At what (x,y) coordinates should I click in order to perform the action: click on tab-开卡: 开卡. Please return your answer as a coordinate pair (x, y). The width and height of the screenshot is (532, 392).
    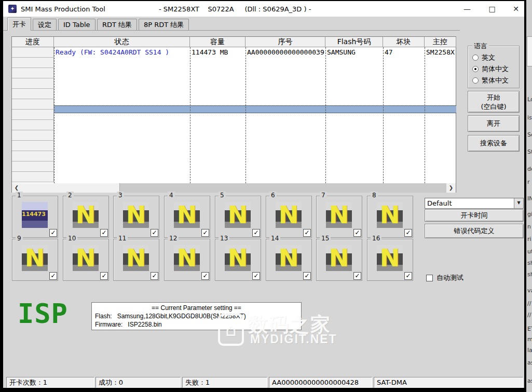
    Looking at the image, I should click on (19, 24).